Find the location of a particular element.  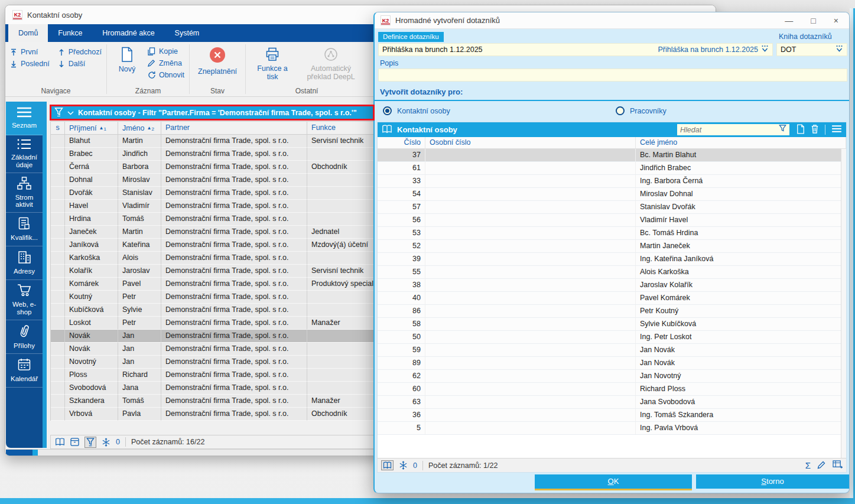

list-row: 56Vladimír Havel is located at coordinates (612, 220).